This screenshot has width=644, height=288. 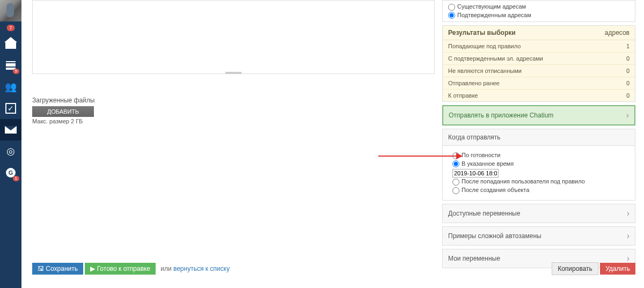 I want to click on when-send-body: По готовности В указанное время После по…, so click(x=539, y=173).